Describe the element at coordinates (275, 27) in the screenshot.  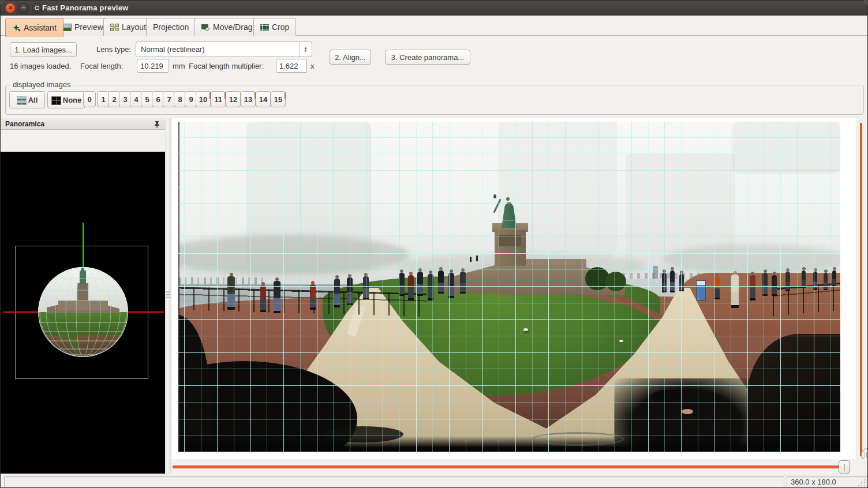
I see `tab-crop: Crop` at that location.